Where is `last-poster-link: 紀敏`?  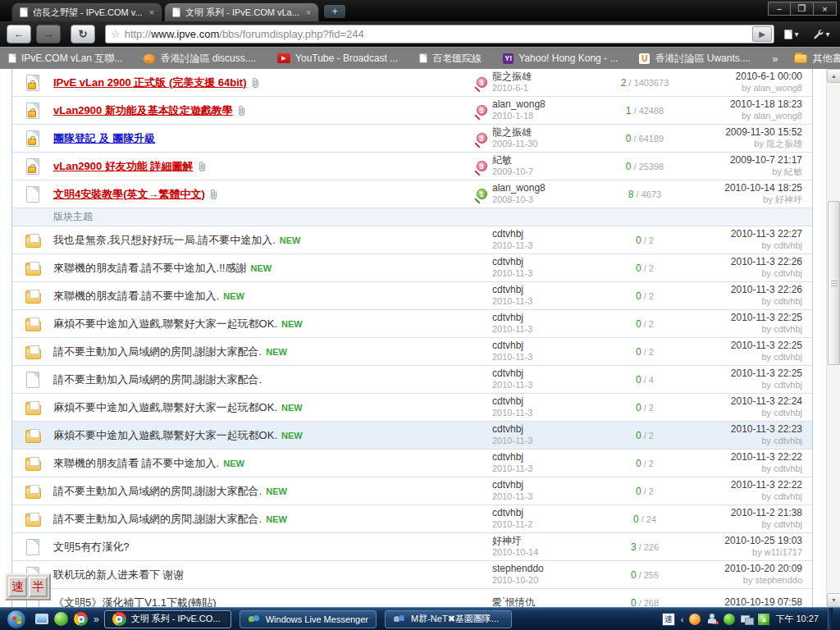
last-poster-link: 紀敏 is located at coordinates (793, 171).